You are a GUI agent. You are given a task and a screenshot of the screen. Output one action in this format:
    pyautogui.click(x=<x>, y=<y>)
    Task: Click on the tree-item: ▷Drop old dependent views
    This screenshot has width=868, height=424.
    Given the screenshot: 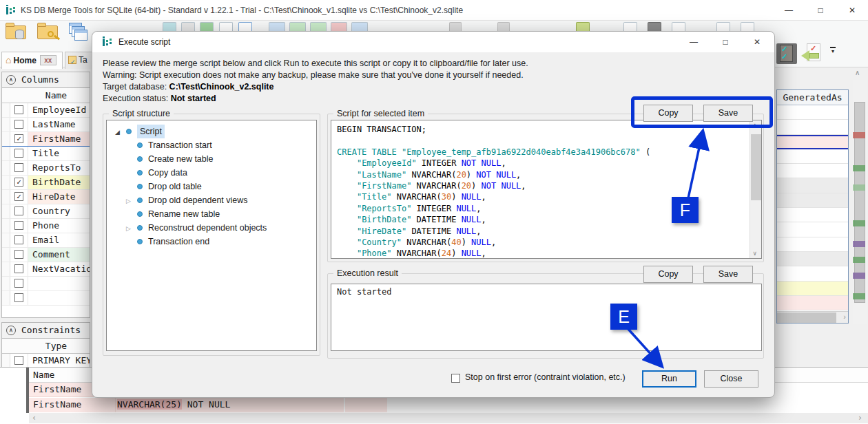 What is the action you would take?
    pyautogui.click(x=211, y=200)
    